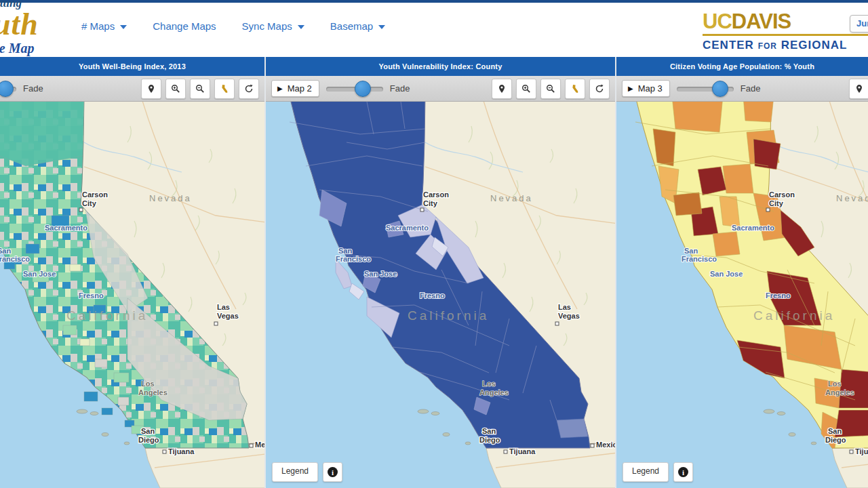  Describe the element at coordinates (184, 26) in the screenshot. I see `nav-change-maps: Change Maps` at that location.